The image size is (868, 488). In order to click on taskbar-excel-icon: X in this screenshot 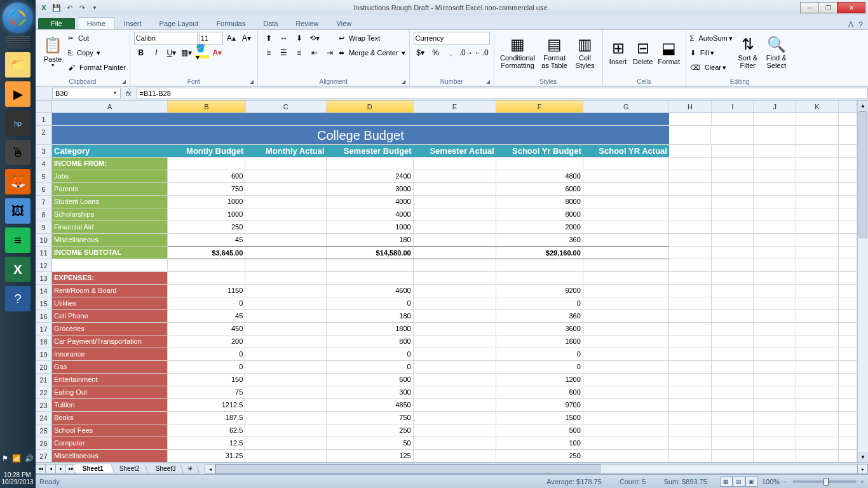, I will do `click(18, 269)`.